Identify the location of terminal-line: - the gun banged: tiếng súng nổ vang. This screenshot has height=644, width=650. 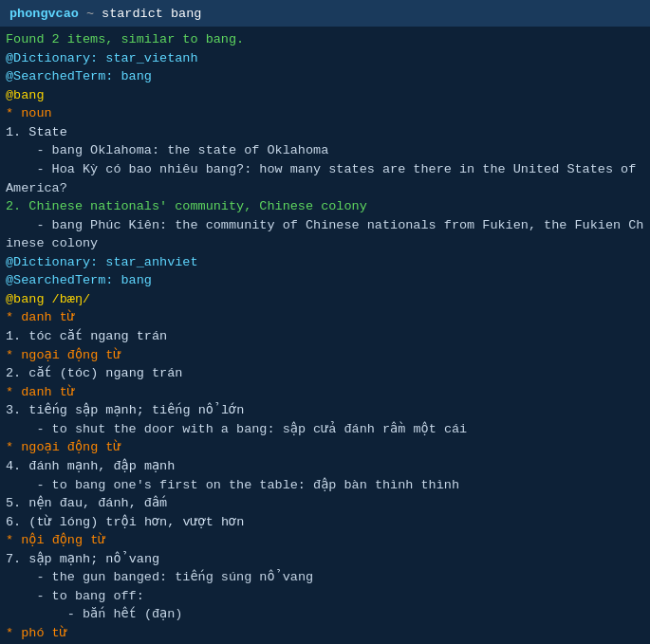
(325, 578).